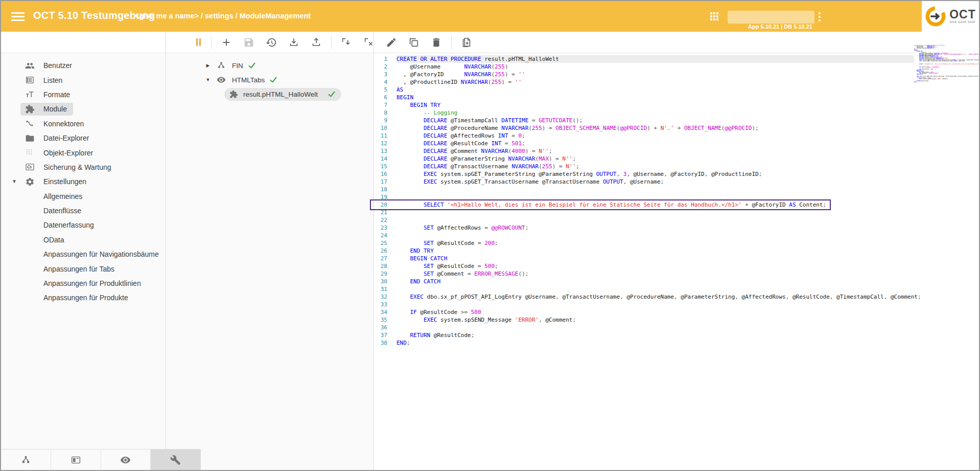  I want to click on code-line: 18, so click(676, 189).